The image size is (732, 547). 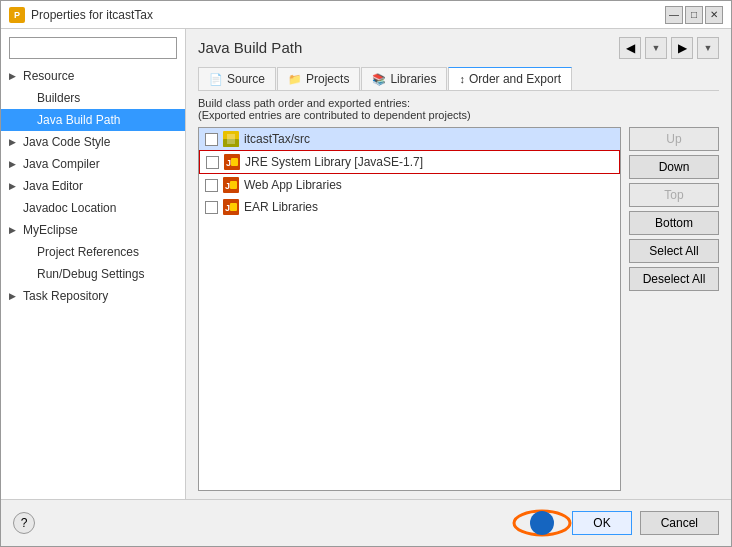 I want to click on order-export-tab-icon: ↕, so click(x=462, y=79).